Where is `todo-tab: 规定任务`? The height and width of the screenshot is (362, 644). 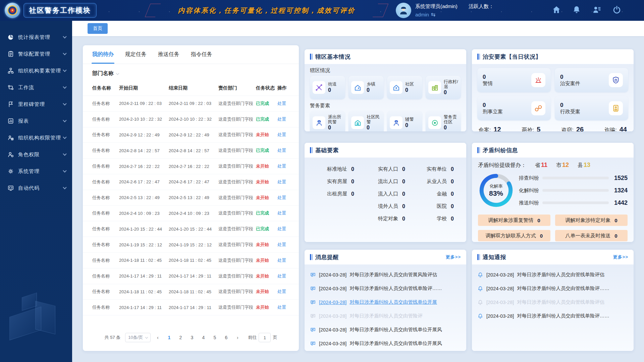
todo-tab: 规定任务 is located at coordinates (136, 54).